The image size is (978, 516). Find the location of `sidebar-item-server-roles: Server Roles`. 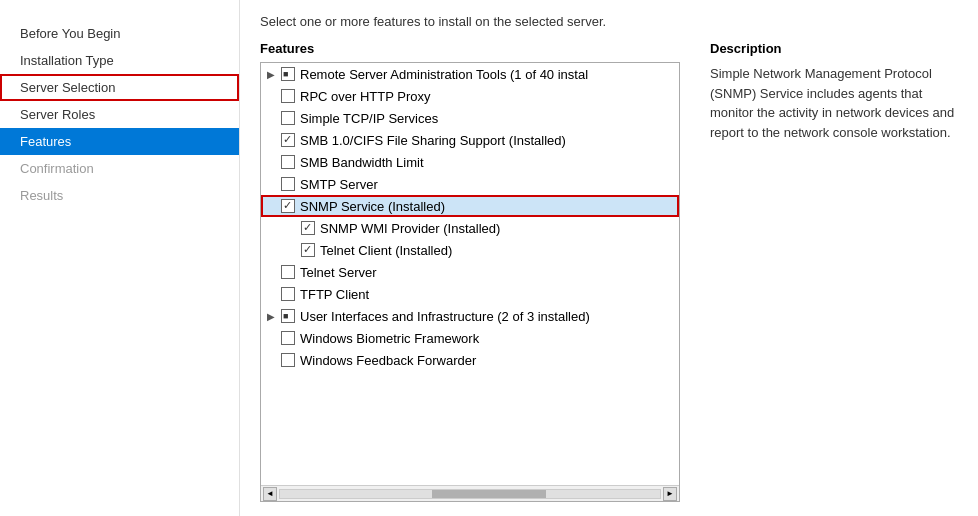

sidebar-item-server-roles: Server Roles is located at coordinates (120, 114).